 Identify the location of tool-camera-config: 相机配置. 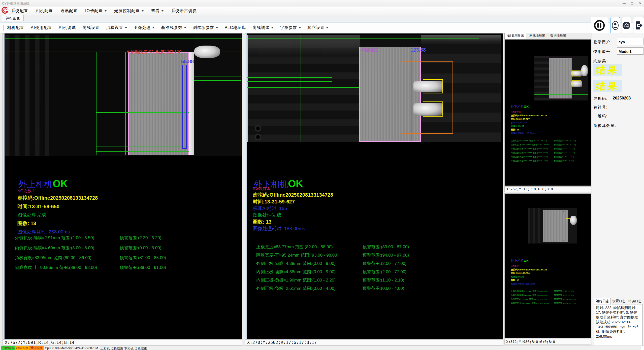
(16, 28).